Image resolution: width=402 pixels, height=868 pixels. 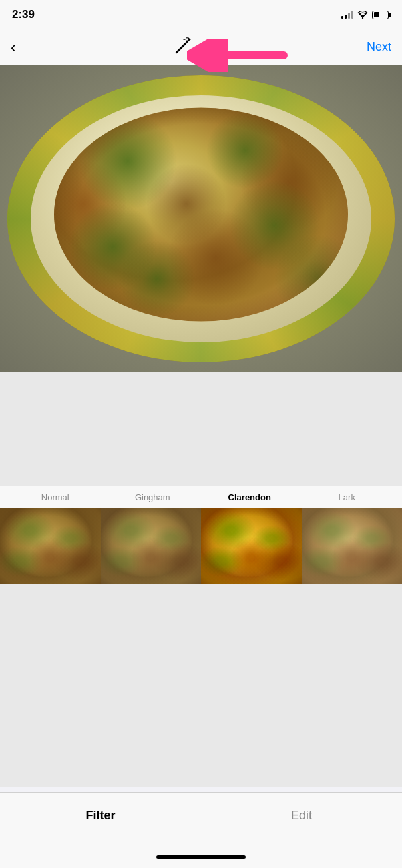 What do you see at coordinates (365, 15) in the screenshot?
I see `status-icons` at bounding box center [365, 15].